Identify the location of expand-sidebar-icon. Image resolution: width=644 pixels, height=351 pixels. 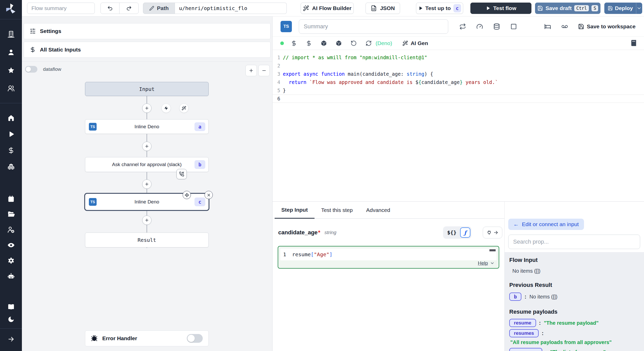
(11, 339).